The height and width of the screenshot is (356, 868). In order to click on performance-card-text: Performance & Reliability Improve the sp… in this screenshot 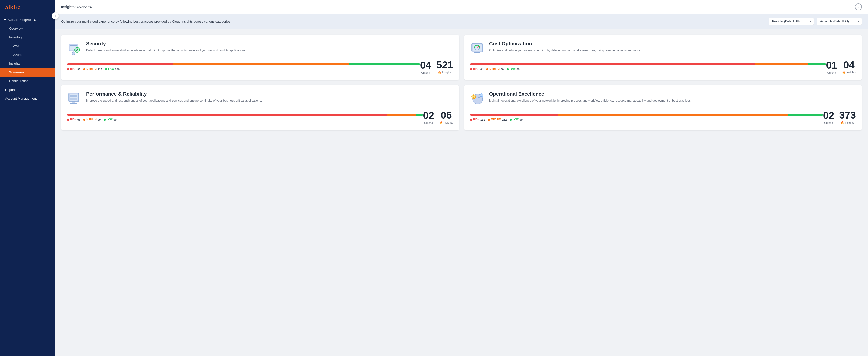, I will do `click(174, 97)`.